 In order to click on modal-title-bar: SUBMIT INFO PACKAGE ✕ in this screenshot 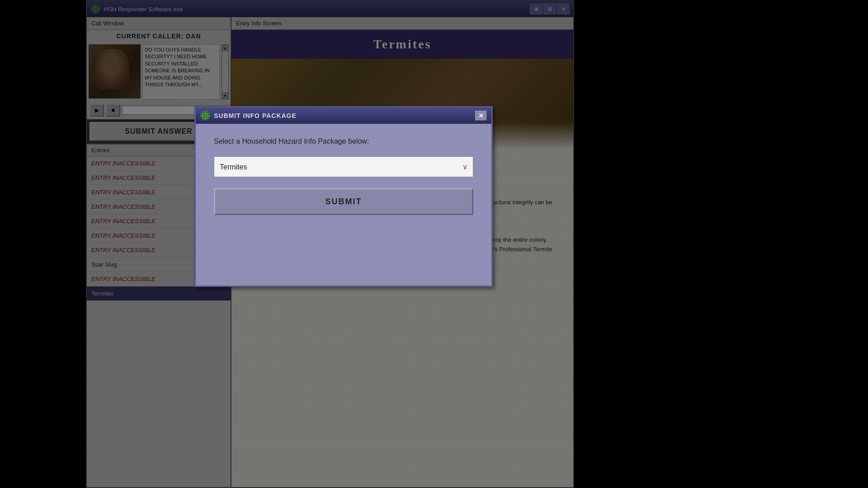, I will do `click(344, 116)`.